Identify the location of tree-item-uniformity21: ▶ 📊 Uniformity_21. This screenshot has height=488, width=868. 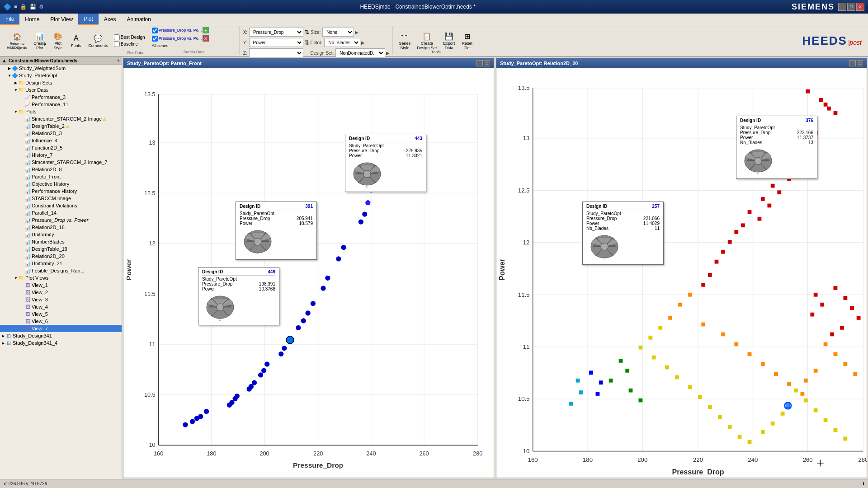
(61, 263).